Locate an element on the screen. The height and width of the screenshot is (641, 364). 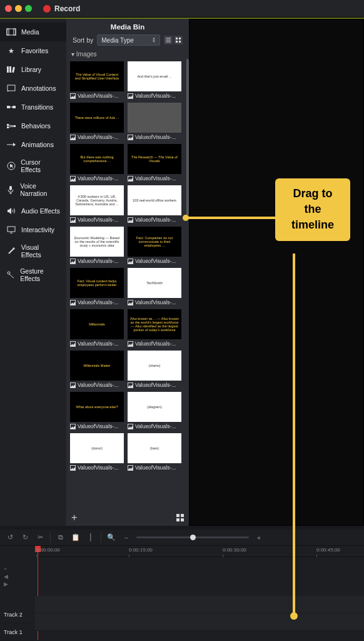
media-thumbnail: The Value of Visual Content and Simplifi… is located at coordinates (97, 80).